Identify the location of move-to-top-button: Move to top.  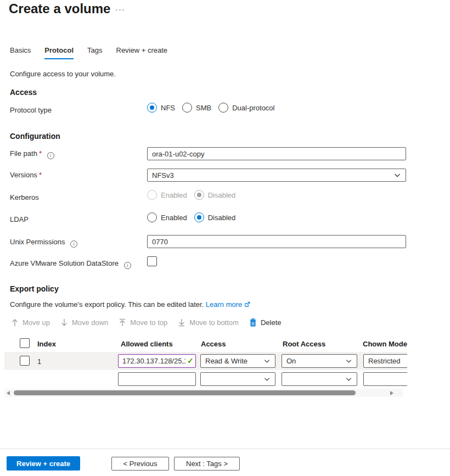
(143, 323).